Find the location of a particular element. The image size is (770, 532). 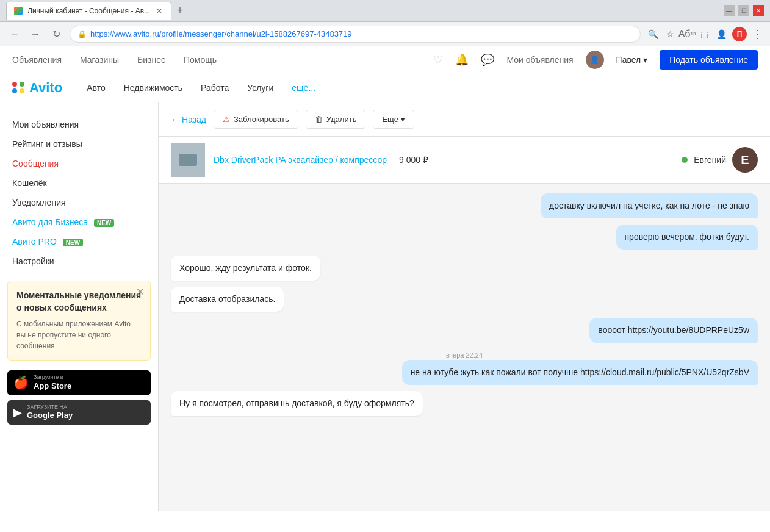

delete-btn: 🗑 Удалить is located at coordinates (336, 120).